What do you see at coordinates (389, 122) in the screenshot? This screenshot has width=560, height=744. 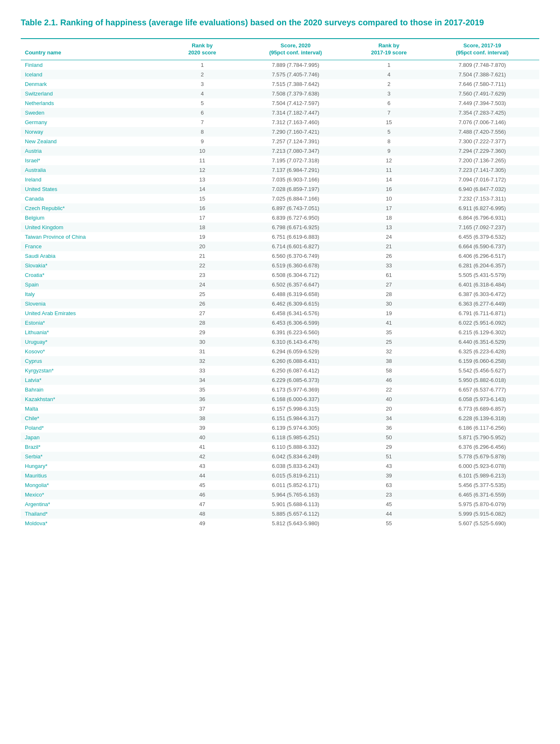 I see `cell-rank201719: 15` at bounding box center [389, 122].